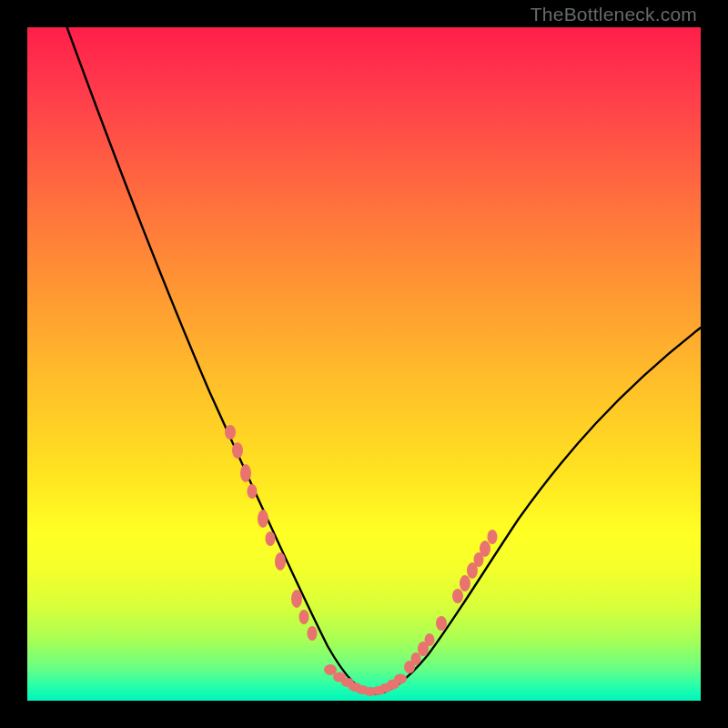 This screenshot has height=728, width=728. What do you see at coordinates (426, 644) in the screenshot?
I see `beads-right-lower` at bounding box center [426, 644].